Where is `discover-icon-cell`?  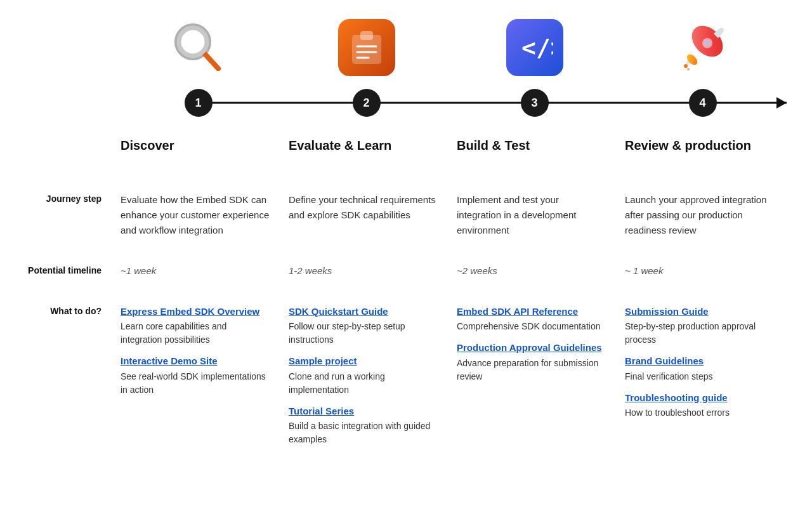 discover-icon-cell is located at coordinates (198, 48).